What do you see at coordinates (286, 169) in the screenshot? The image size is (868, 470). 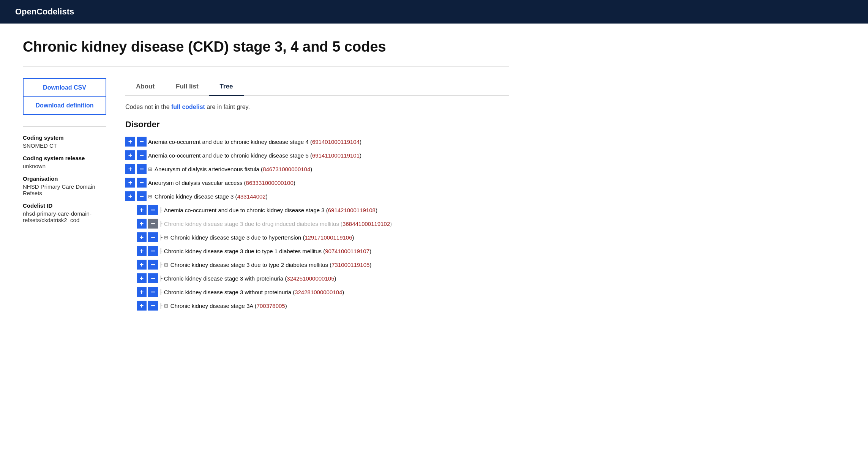 I see `code-link: 846731000000104` at bounding box center [286, 169].